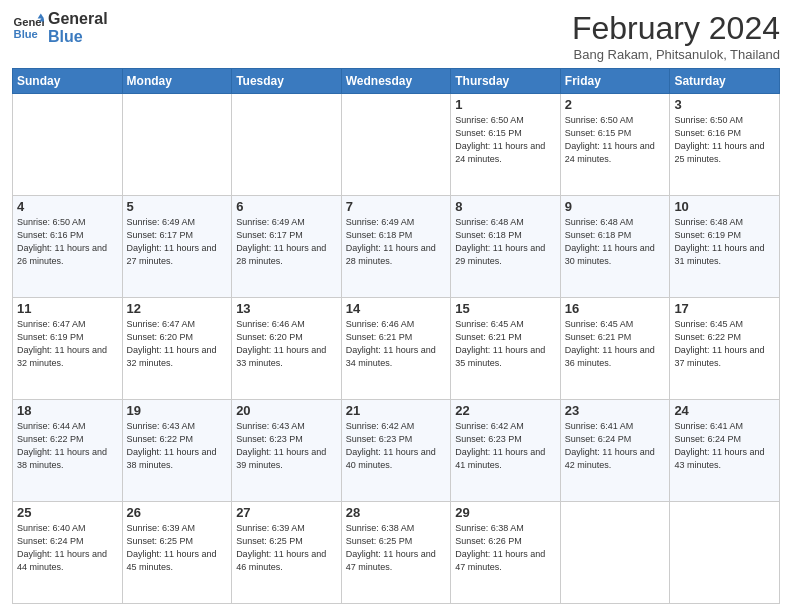  I want to click on day-number: 27, so click(286, 512).